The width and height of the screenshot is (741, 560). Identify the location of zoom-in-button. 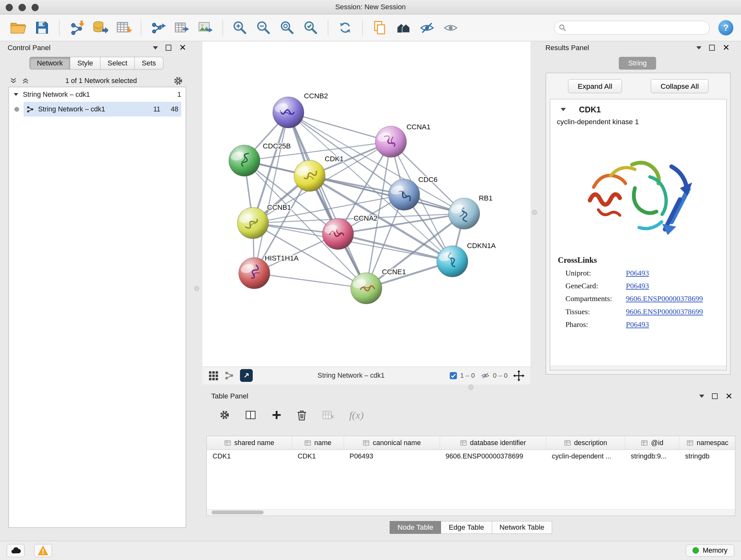
(240, 27).